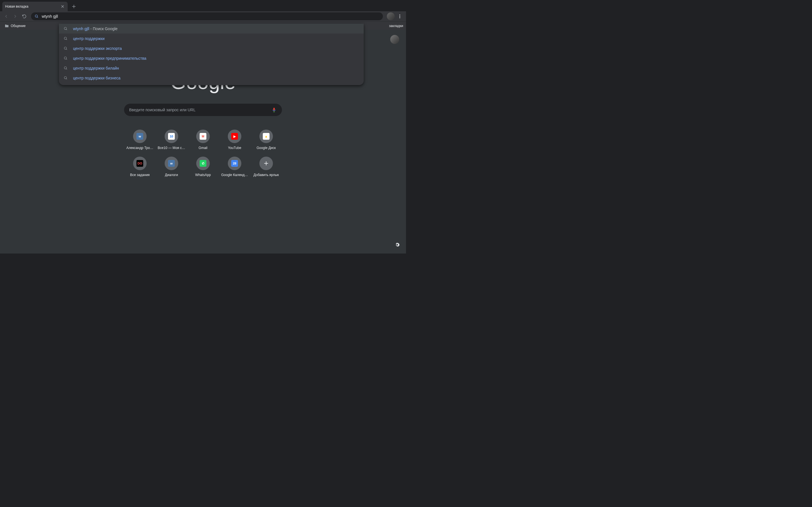 The image size is (812, 507). I want to click on shortcut-icon: DO, so click(140, 163).